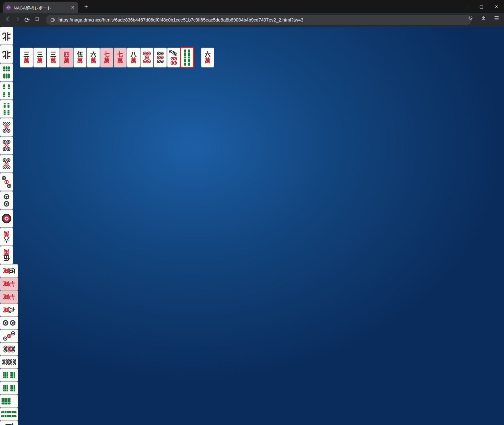 Image resolution: width=504 pixels, height=425 pixels. Describe the element at coordinates (8, 8) in the screenshot. I see `favicon-naga-icon` at that location.